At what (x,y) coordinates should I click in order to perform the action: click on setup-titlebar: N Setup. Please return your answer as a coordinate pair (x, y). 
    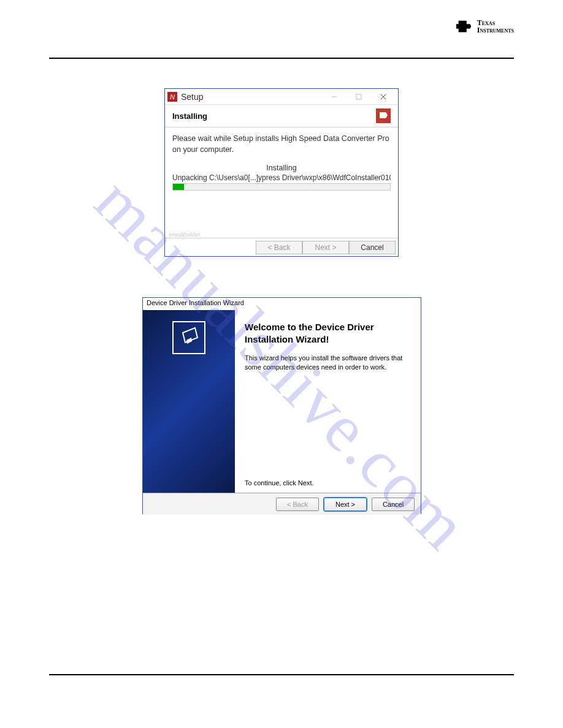
    Looking at the image, I should click on (282, 97).